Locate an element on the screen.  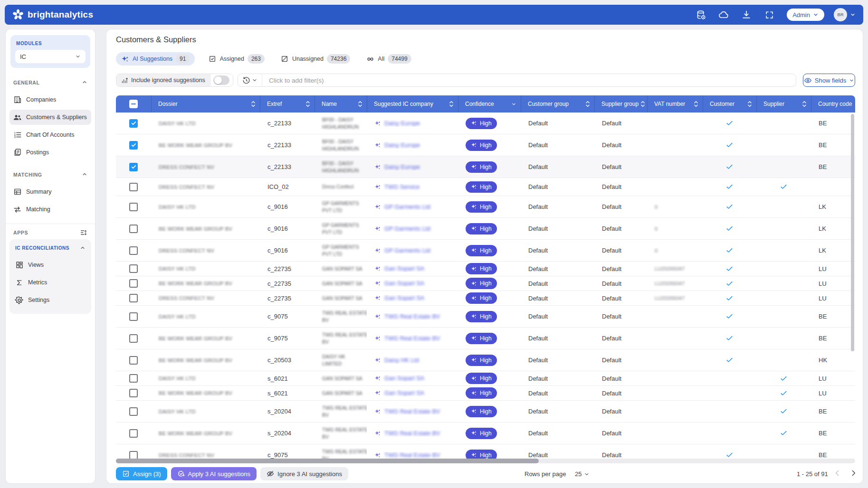
tab-all: All74499 is located at coordinates (389, 59).